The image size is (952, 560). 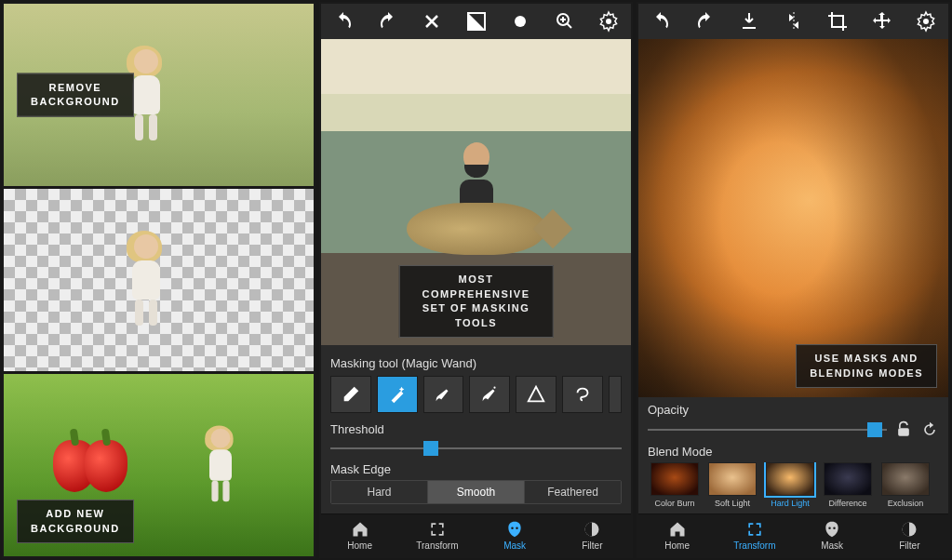 What do you see at coordinates (848, 486) in the screenshot?
I see `blend-difference: Difference` at bounding box center [848, 486].